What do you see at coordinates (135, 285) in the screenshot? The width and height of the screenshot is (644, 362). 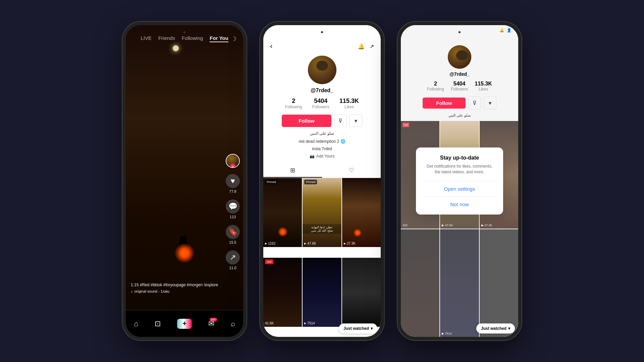 I see `timestamp: 1:15` at bounding box center [135, 285].